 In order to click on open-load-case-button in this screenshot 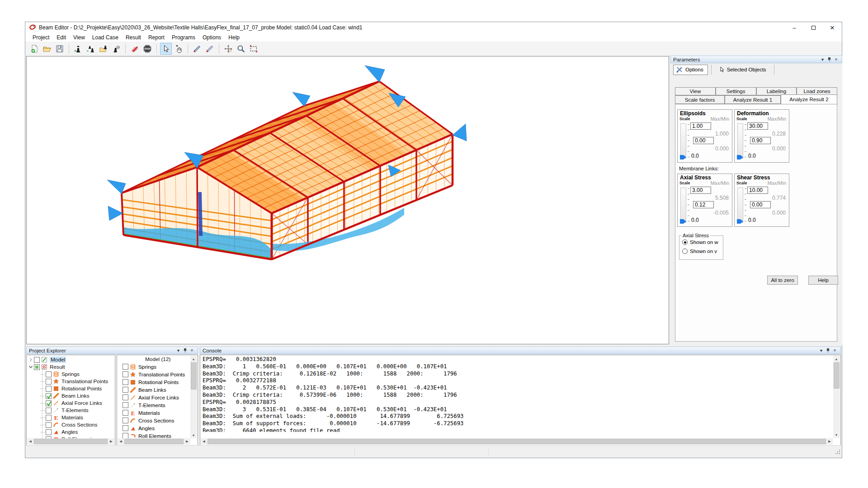, I will do `click(104, 49)`.